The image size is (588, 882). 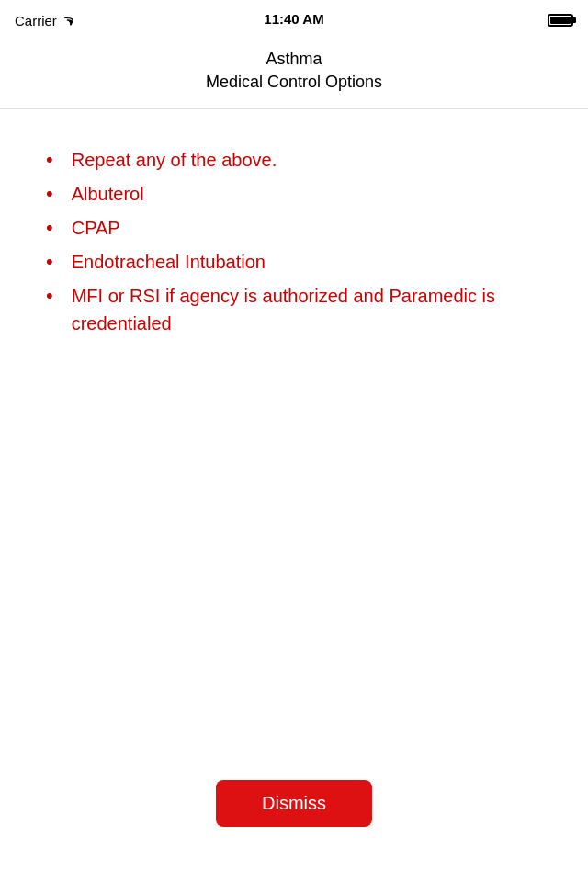 What do you see at coordinates (303, 228) in the screenshot?
I see `list-item: •CPAP` at bounding box center [303, 228].